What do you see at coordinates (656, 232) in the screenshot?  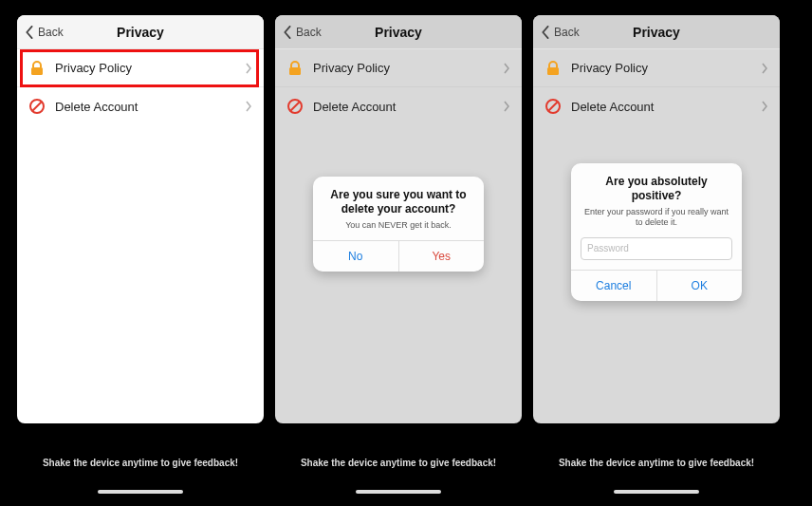 I see `password-confirm-dialog: Are you absolutely positive? Enter your …` at bounding box center [656, 232].